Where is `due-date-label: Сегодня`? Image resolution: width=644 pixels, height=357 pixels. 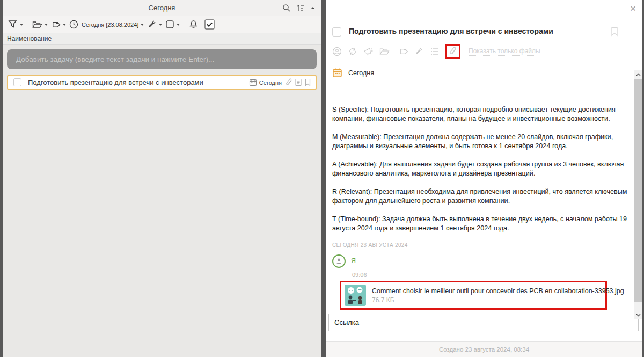 due-date-label: Сегодня is located at coordinates (361, 73).